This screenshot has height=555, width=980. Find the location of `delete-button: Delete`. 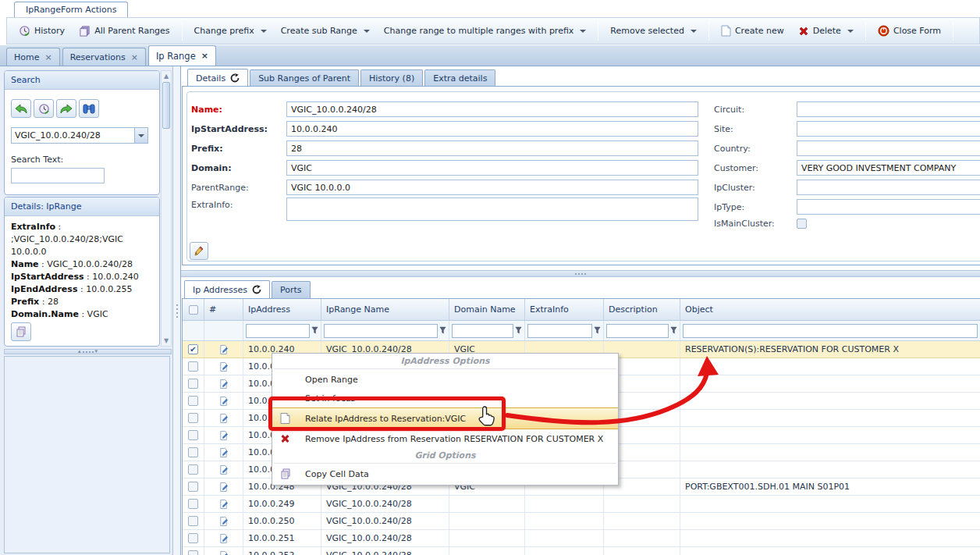

delete-button: Delete is located at coordinates (826, 31).